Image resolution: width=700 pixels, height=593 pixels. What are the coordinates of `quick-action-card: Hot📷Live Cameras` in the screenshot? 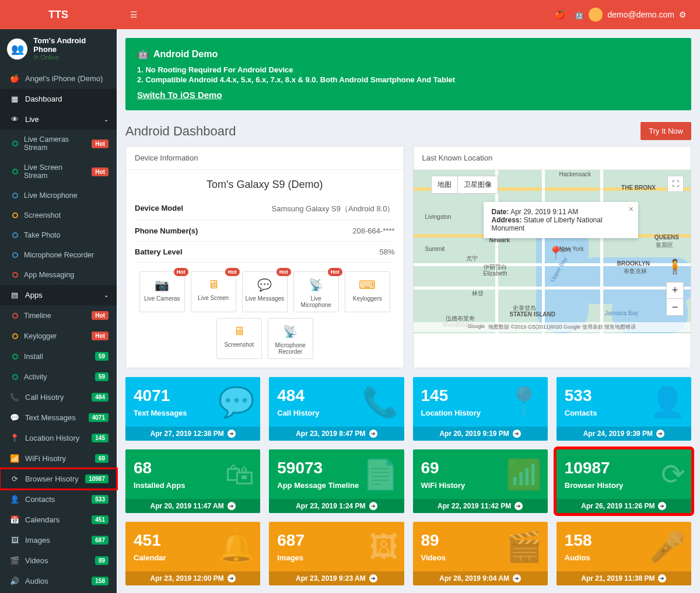 It's located at (162, 292).